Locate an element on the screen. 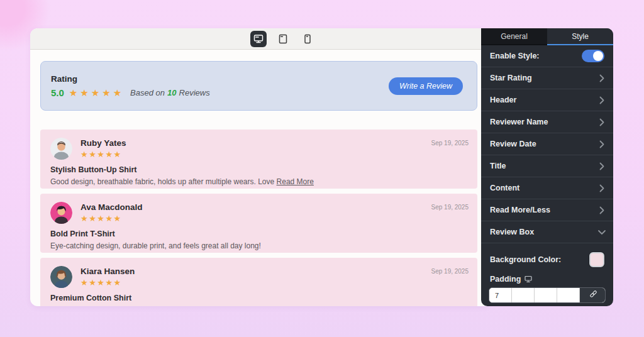 The image size is (644, 337). section-label: Review Date is located at coordinates (513, 144).